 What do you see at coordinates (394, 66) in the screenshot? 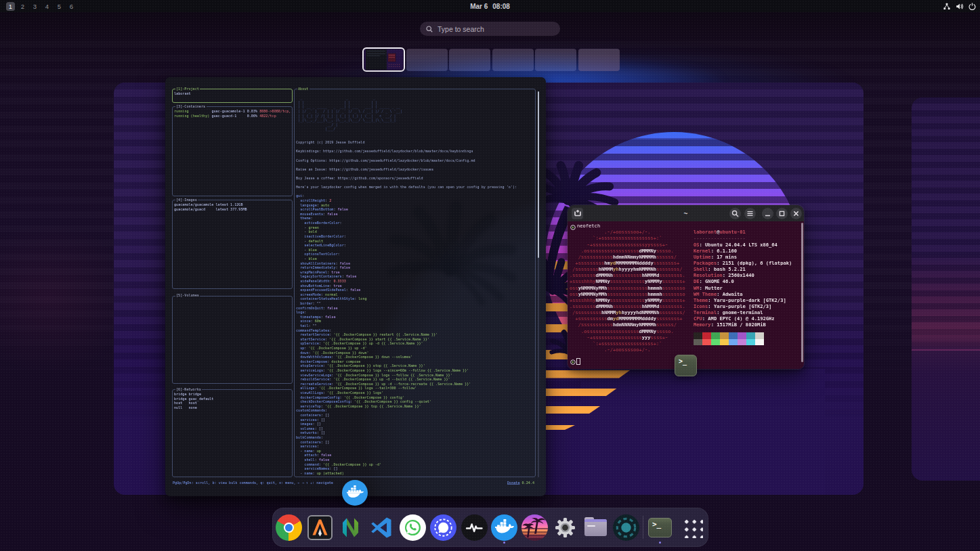
I see `mini-wallpaper-dots` at bounding box center [394, 66].